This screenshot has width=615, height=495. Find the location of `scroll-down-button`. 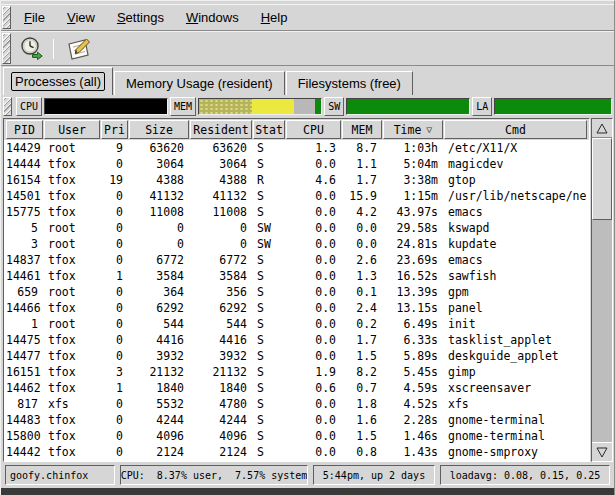

scroll-down-button is located at coordinates (602, 452).